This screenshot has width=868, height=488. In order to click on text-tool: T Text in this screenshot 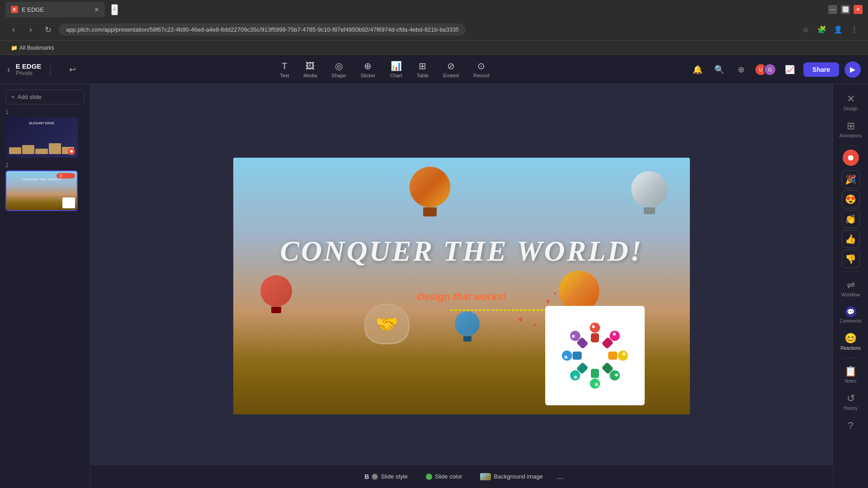, I will do `click(284, 70)`.